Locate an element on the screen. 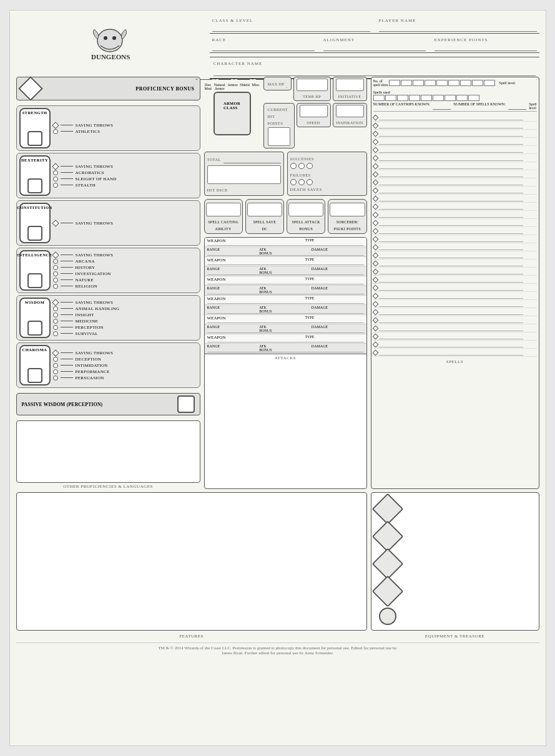 The width and height of the screenshot is (555, 756). wis-save-diamond is located at coordinates (55, 302).